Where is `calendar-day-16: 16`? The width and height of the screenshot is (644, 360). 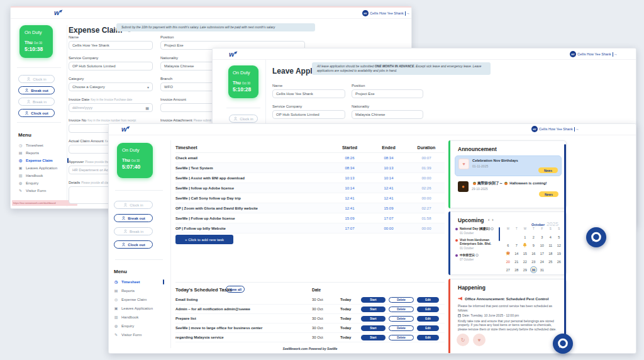
calendar-day-16: 16 is located at coordinates (534, 253).